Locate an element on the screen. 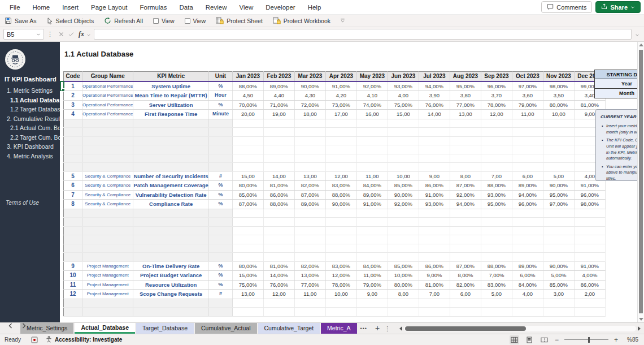  cell-value-month-10: 89,00% is located at coordinates (528, 266).